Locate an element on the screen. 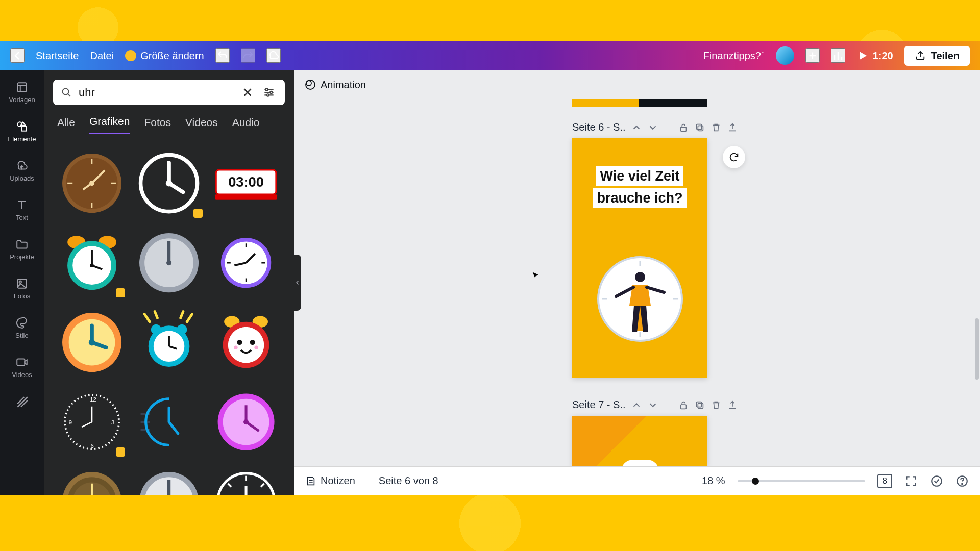 The width and height of the screenshot is (980, 551). page-count-pill: 8 is located at coordinates (885, 481).